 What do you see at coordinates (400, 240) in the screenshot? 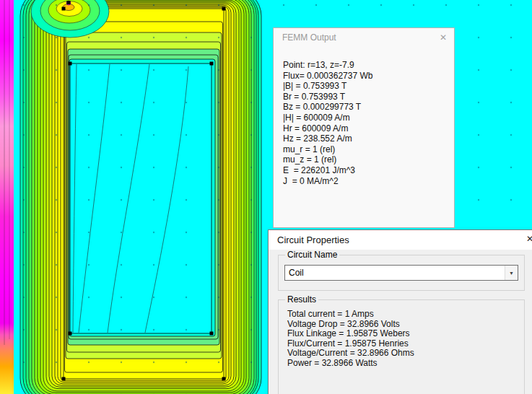
I see `circuit-properties-titlebar: Circuit Properties` at bounding box center [400, 240].